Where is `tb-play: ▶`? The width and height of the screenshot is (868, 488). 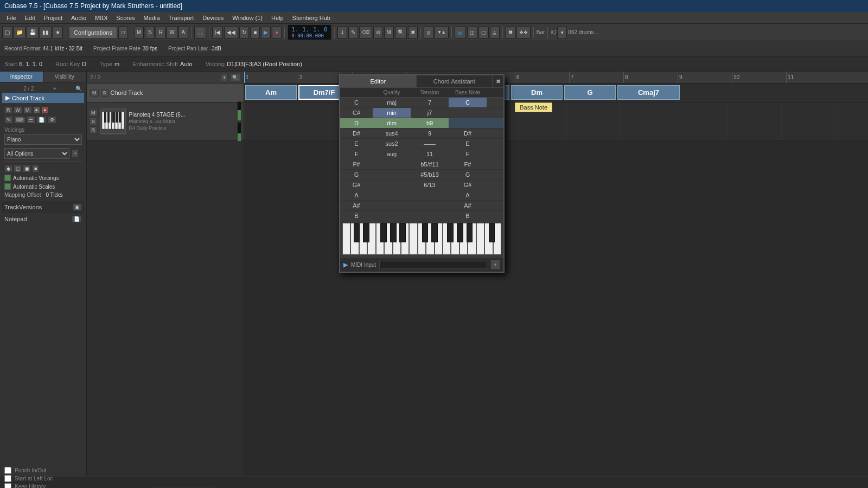 tb-play: ▶ is located at coordinates (266, 33).